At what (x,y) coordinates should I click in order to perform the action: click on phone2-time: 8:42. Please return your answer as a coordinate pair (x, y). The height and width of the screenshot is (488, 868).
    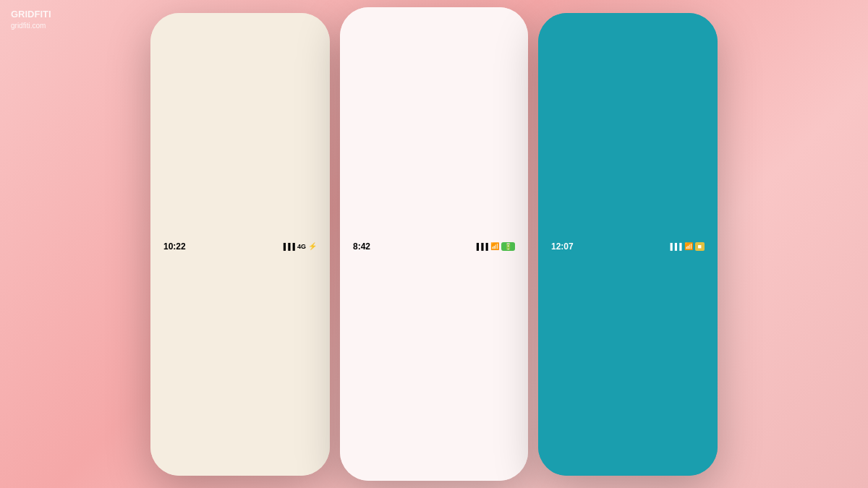
    Looking at the image, I should click on (362, 247).